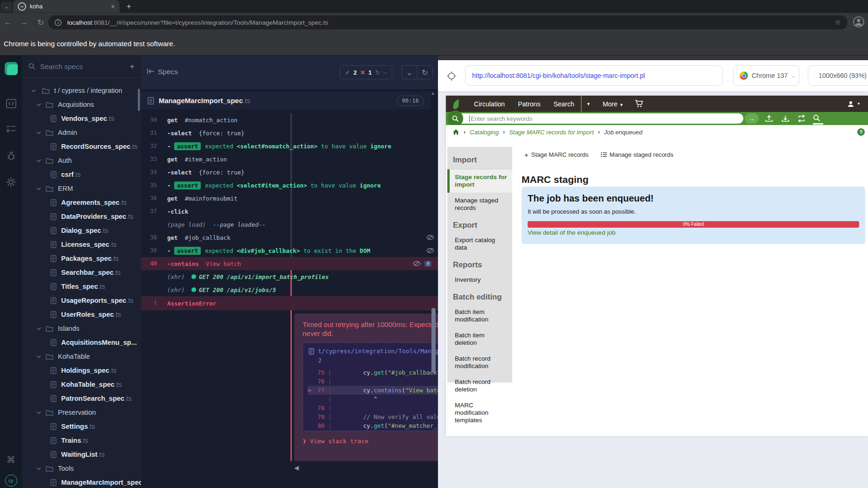 The image size is (868, 488). I want to click on nav-circulation: Circulation, so click(489, 104).